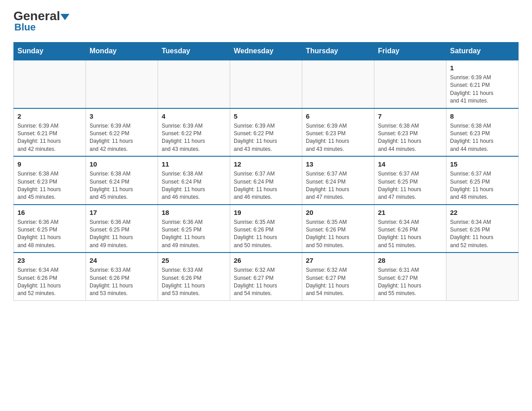 This screenshot has width=532, height=411. I want to click on calendar-cell: 5Sunrise: 6:39 AM Sunset: 6:22 PM Daylig…, so click(266, 133).